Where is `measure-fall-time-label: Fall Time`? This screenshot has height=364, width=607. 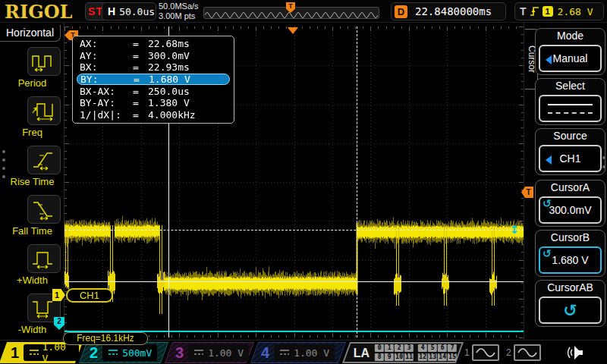 measure-fall-time-label: Fall Time is located at coordinates (32, 231).